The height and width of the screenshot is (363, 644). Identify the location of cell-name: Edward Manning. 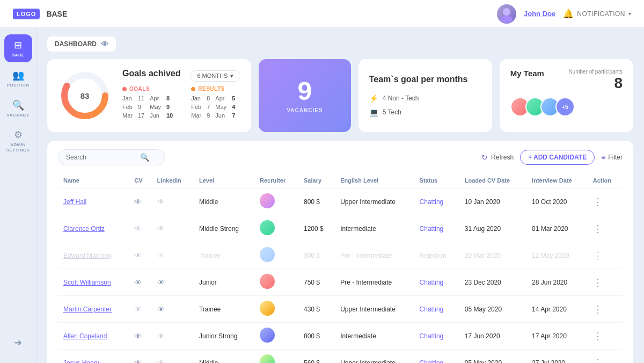
(93, 256).